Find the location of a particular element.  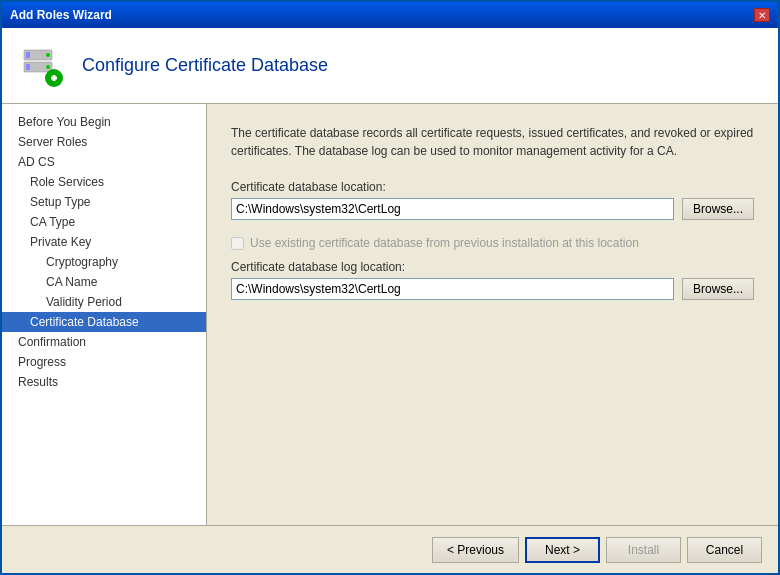

existing-db-checkbox-row: Use existing certificate database from p… is located at coordinates (492, 243).